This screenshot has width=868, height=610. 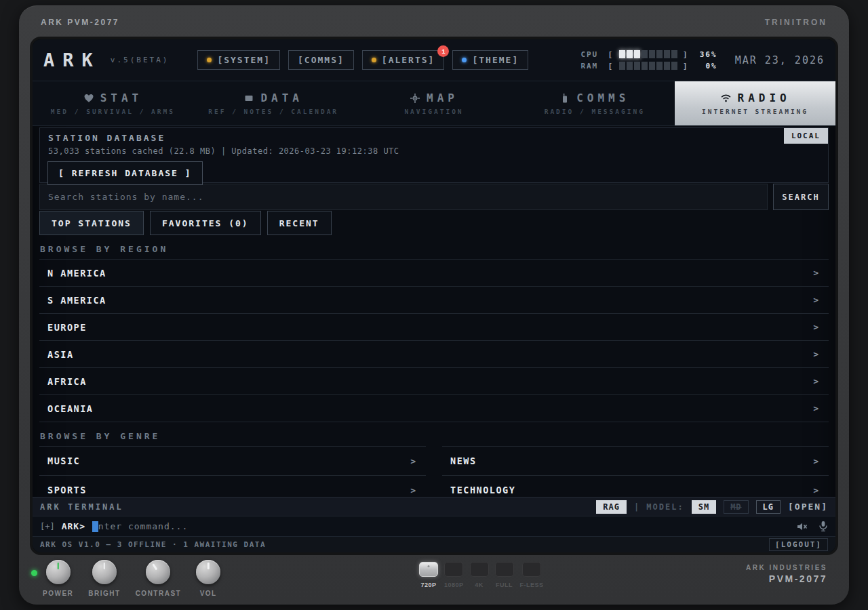 What do you see at coordinates (89, 98) in the screenshot?
I see `heart-icon` at bounding box center [89, 98].